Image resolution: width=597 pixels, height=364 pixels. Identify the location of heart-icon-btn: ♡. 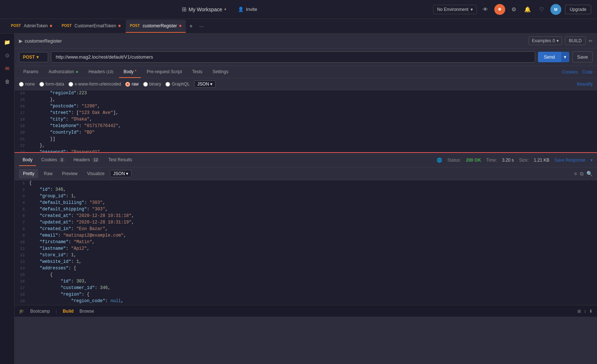
(542, 9).